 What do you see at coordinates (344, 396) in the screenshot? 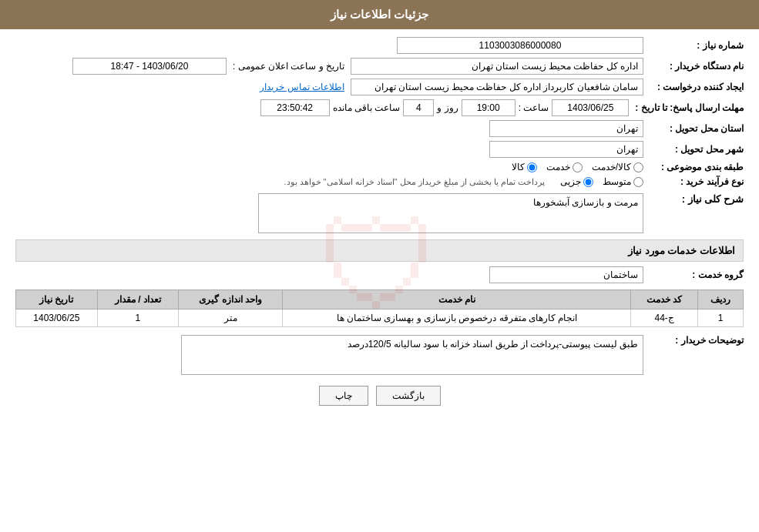
I see `print-button: چاپ` at bounding box center [344, 396].